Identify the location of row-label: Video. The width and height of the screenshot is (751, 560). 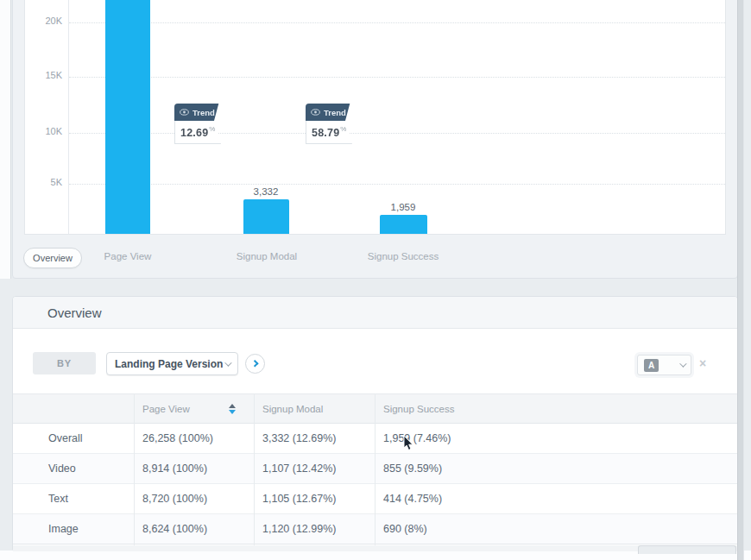
(62, 469).